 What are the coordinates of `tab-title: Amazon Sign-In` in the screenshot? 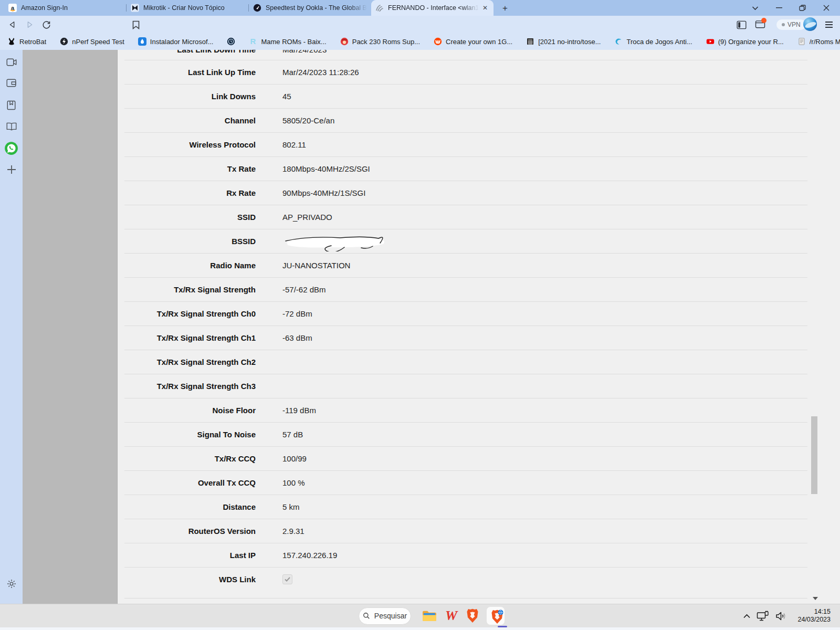 It's located at (71, 8).